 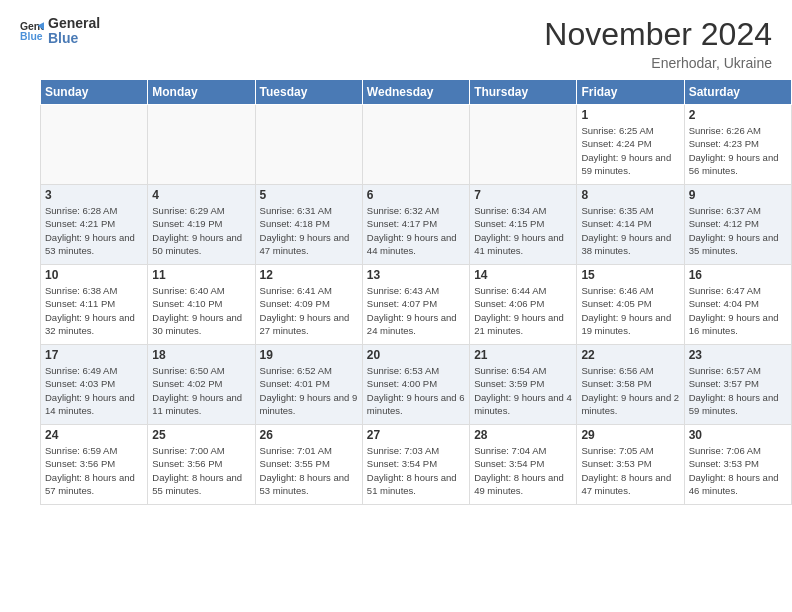 What do you see at coordinates (201, 470) in the screenshot?
I see `day-info: Sunrise: 7:00 AM Sunset: 3:56 PM Dayligh…` at bounding box center [201, 470].